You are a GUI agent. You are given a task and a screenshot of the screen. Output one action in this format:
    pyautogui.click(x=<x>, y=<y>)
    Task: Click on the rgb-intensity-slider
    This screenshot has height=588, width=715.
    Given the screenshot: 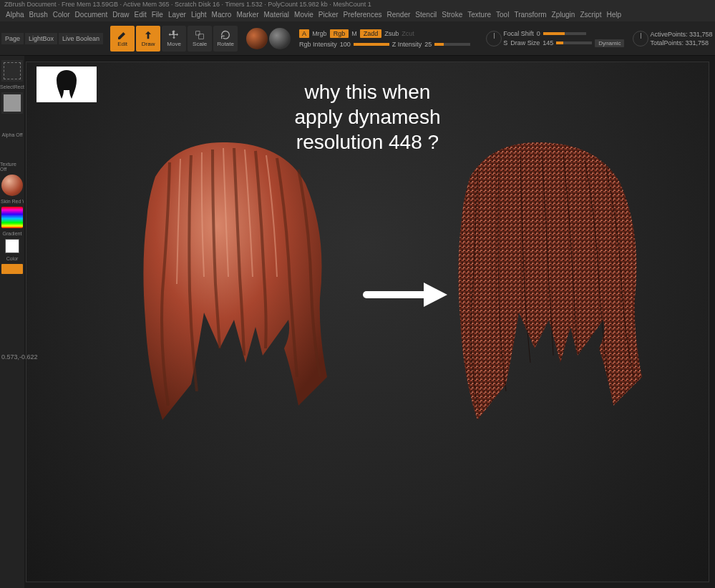 What is the action you would take?
    pyautogui.click(x=371, y=44)
    